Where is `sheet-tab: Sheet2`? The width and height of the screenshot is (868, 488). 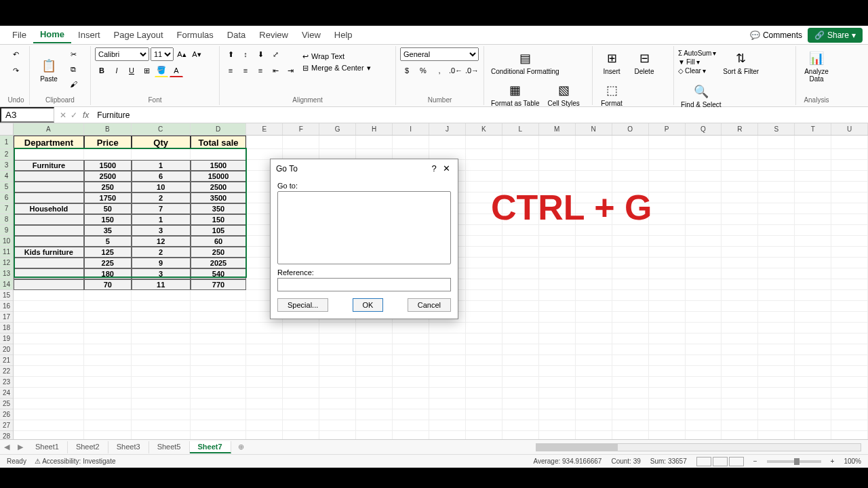 sheet-tab: Sheet2 is located at coordinates (88, 447).